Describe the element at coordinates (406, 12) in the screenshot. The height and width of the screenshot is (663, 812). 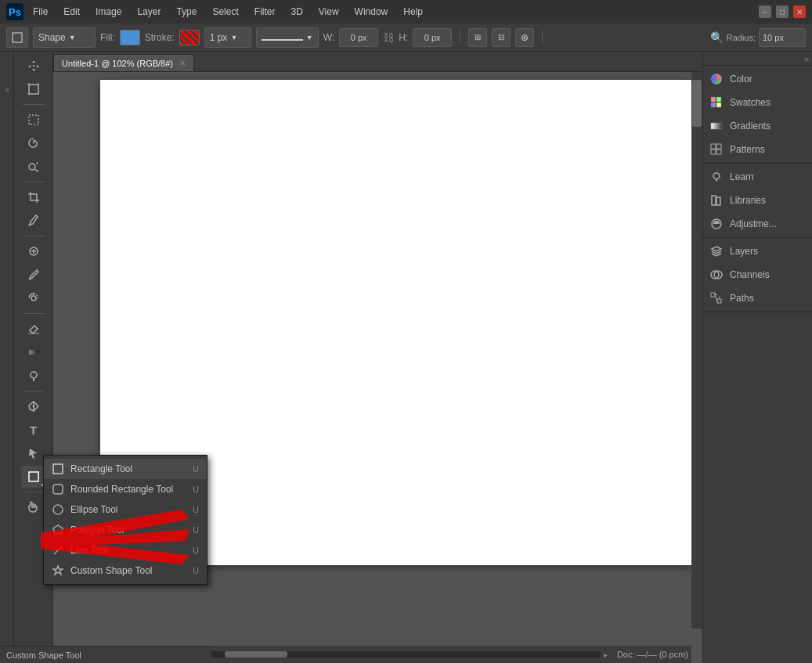
I see `title-bar: Ps File Edit Image Layer Type Select Fil…` at that location.